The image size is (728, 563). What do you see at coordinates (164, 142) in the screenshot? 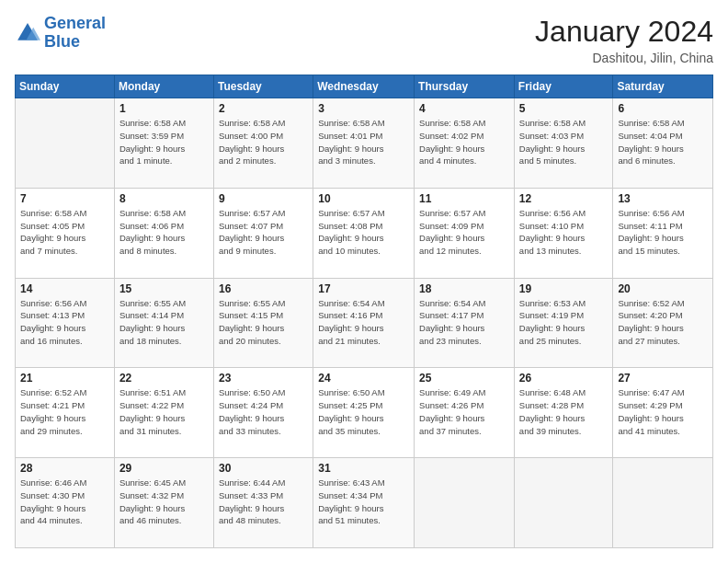
I see `day-info: Sunrise: 6:58 AMSunset: 3:59 PMDaylight:…` at bounding box center [164, 142].